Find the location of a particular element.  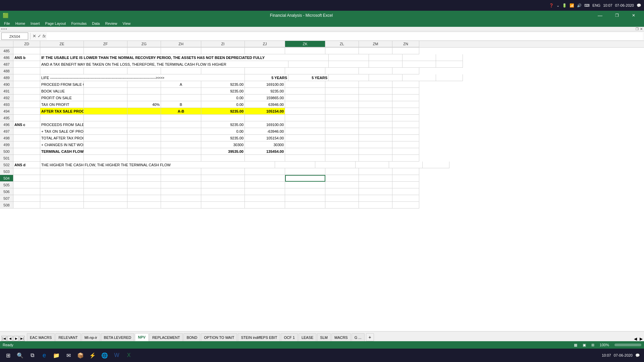

start-button: ⊞ is located at coordinates (8, 355).